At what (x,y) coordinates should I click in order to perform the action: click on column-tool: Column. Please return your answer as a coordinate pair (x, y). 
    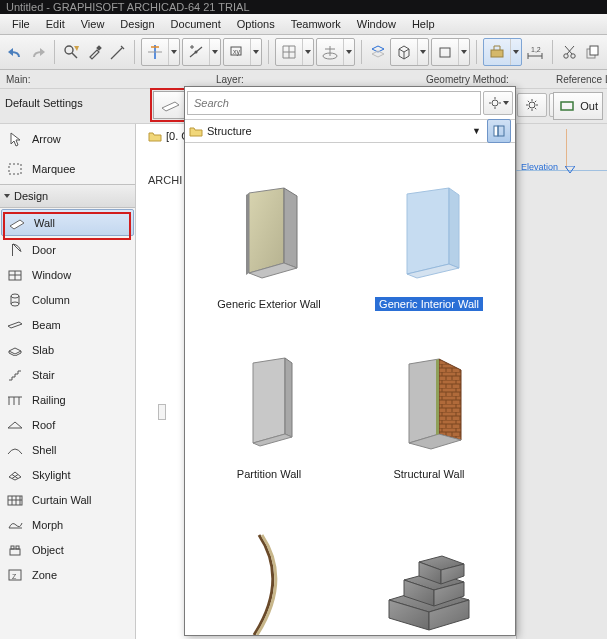
    Looking at the image, I should click on (68, 300).